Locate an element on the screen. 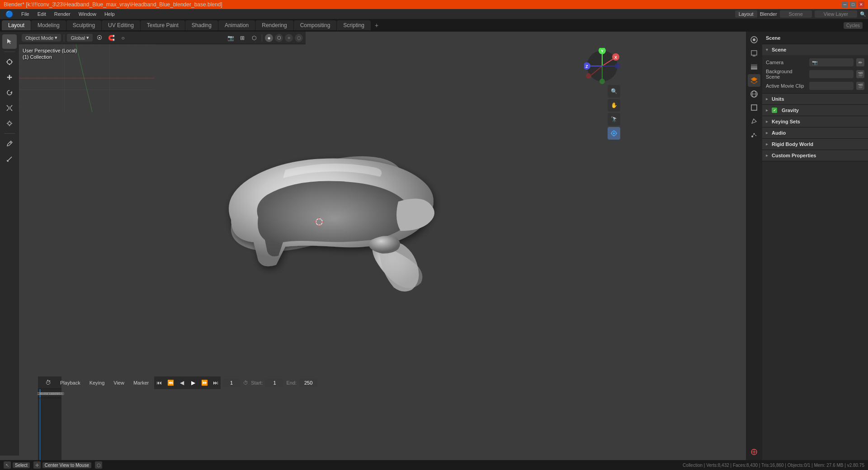 This screenshot has height=470, width=868. overlay-btn: ⊞ is located at coordinates (242, 38).